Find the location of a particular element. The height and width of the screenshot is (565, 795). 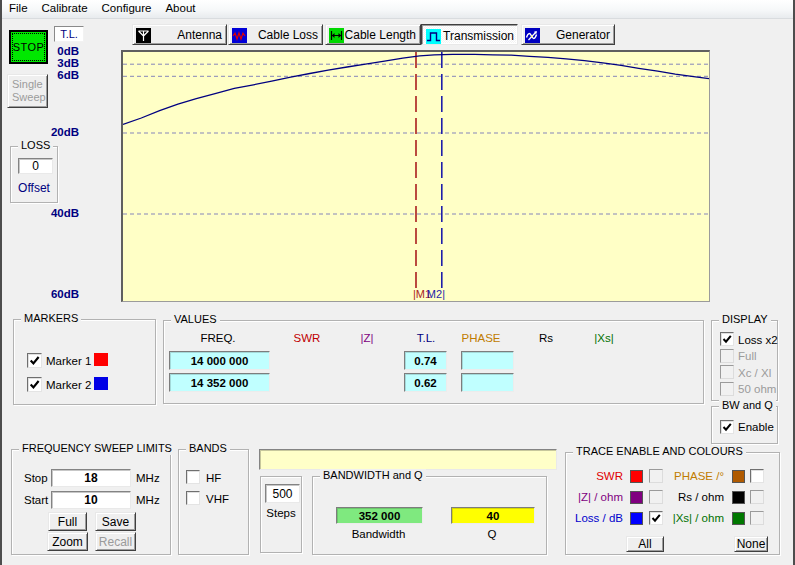

stop-value: 18 is located at coordinates (90, 478).